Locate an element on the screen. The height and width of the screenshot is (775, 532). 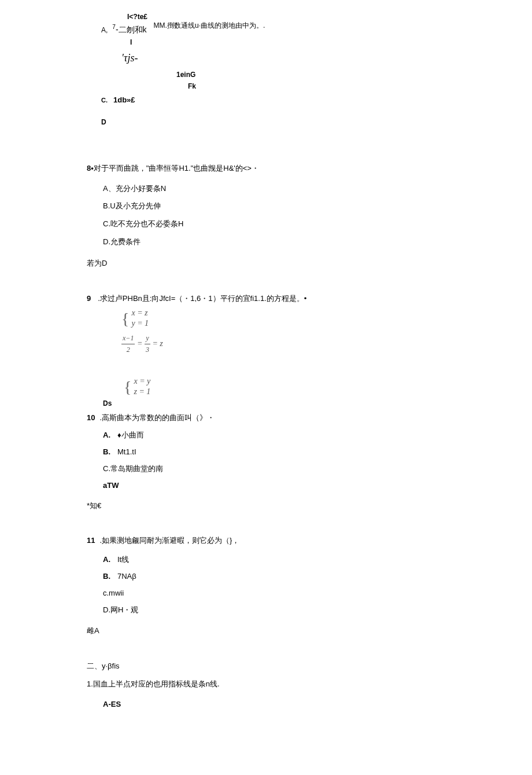
q10-b-label: B. is located at coordinates (106, 451).